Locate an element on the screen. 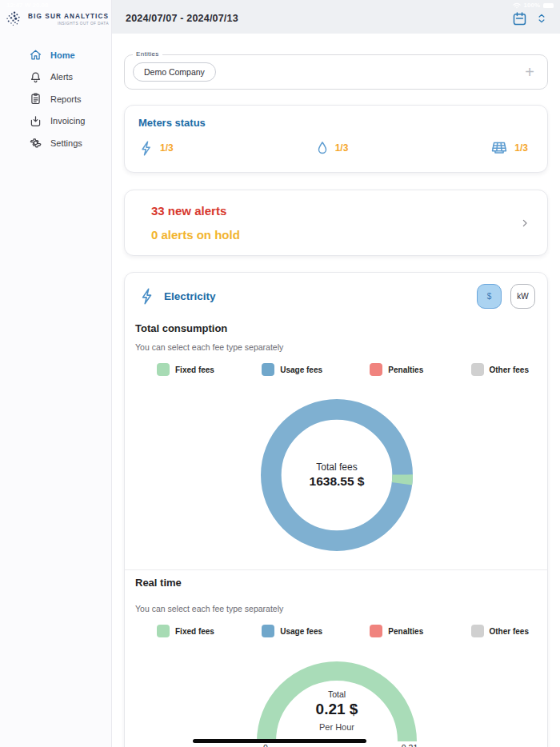 This screenshot has height=747, width=560. brand: BIG SUR ANALYTICS INSIGHTS OUT OF DATA is located at coordinates (56, 16).